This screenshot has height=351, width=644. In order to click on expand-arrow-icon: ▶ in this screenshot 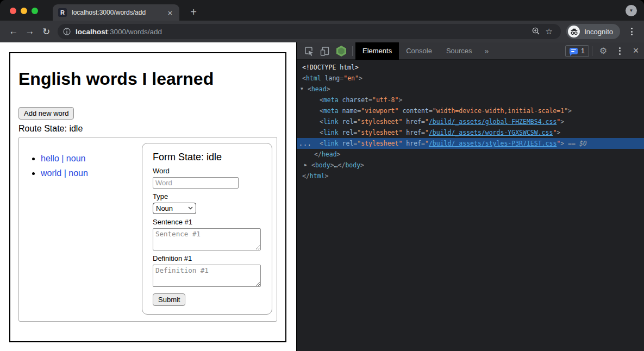, I will do `click(305, 165)`.